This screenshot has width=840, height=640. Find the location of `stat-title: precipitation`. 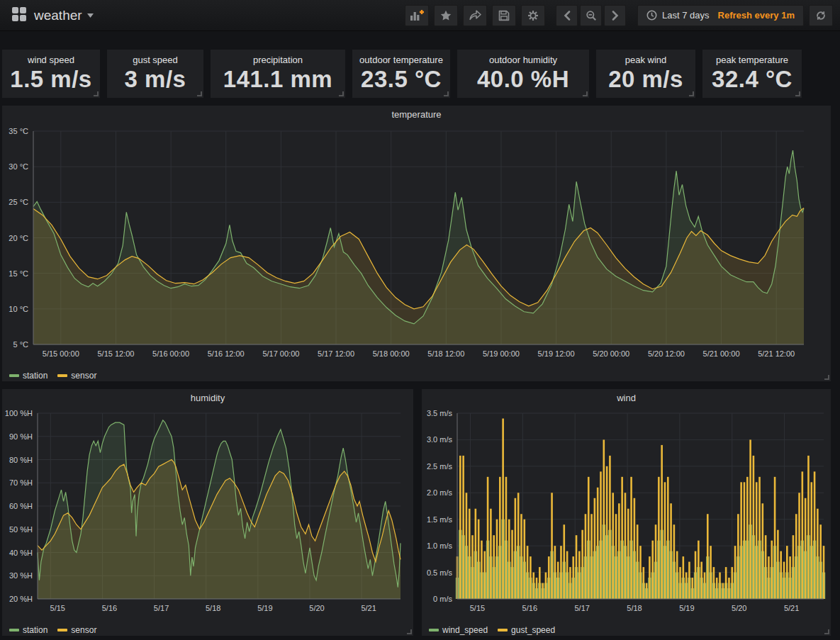

stat-title: precipitation is located at coordinates (278, 57).